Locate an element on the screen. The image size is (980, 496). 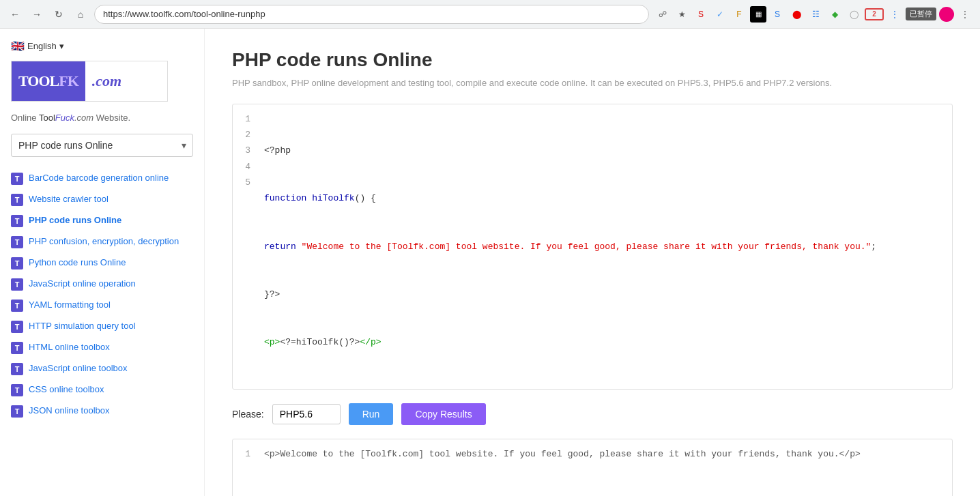
output-line-numbers: 1 is located at coordinates (245, 454).